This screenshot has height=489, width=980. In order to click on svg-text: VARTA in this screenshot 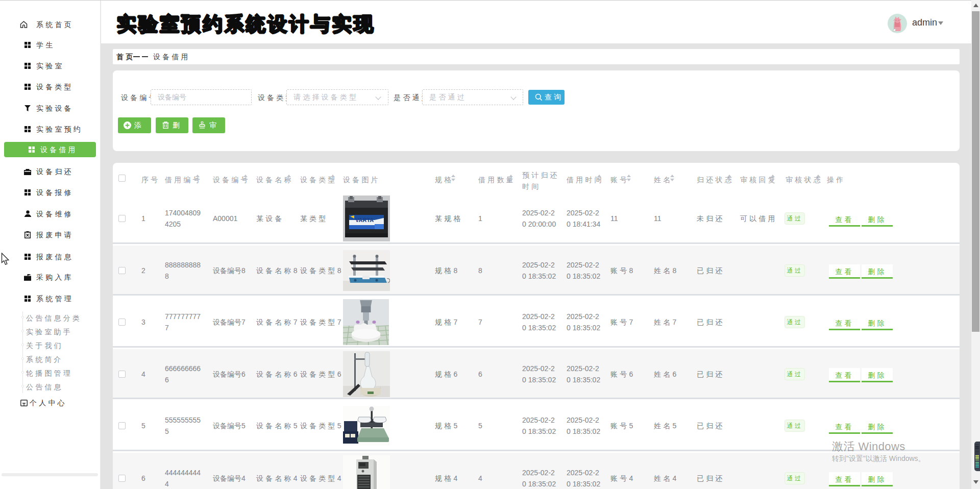, I will do `click(364, 220)`.